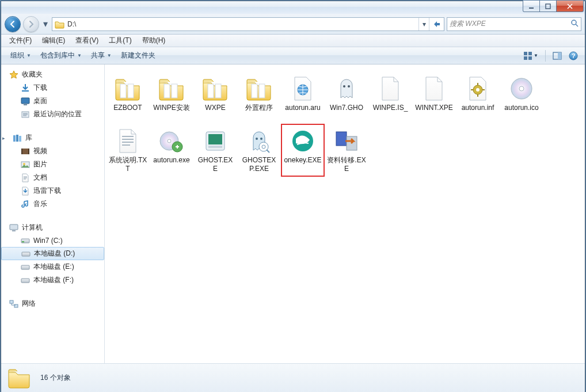 The width and height of the screenshot is (586, 392). Describe the element at coordinates (45, 24) in the screenshot. I see `nav-history-dropdown: ▾` at that location.